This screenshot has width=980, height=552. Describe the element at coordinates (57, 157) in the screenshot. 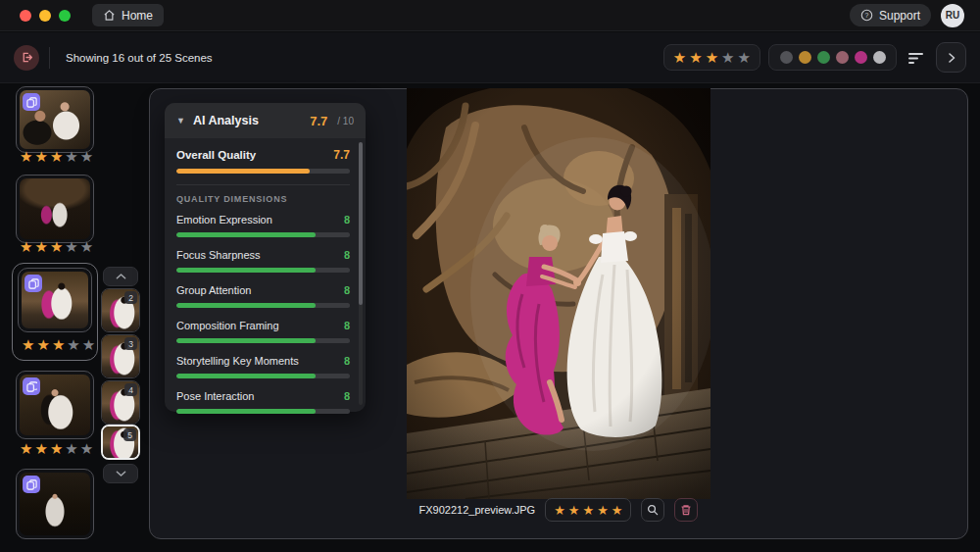

I see `scene-1-rating: ★★★★★` at that location.